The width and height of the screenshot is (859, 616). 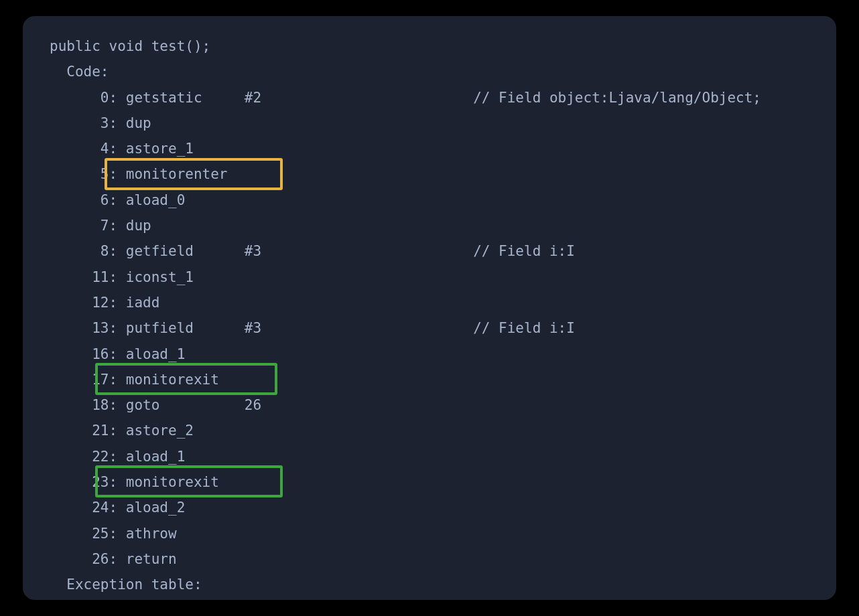 What do you see at coordinates (405, 431) in the screenshot?
I see `code-line: 21: astore_2` at bounding box center [405, 431].